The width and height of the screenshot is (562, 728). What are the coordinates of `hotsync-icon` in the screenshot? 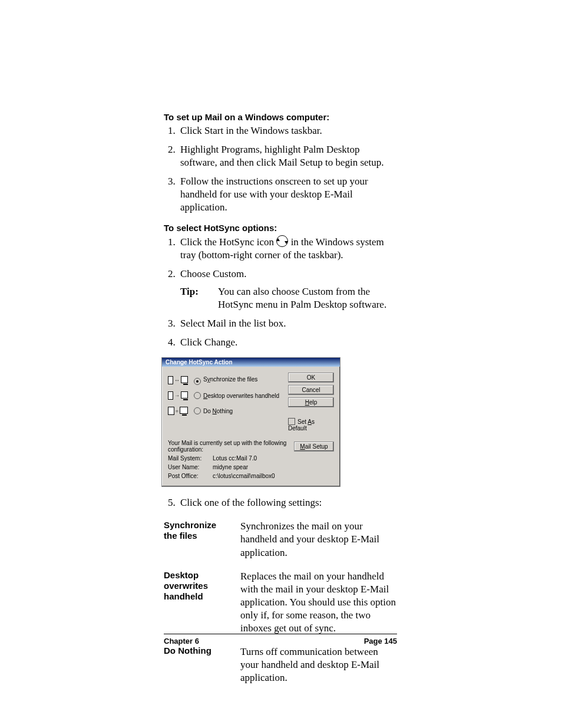 It's located at (282, 241).